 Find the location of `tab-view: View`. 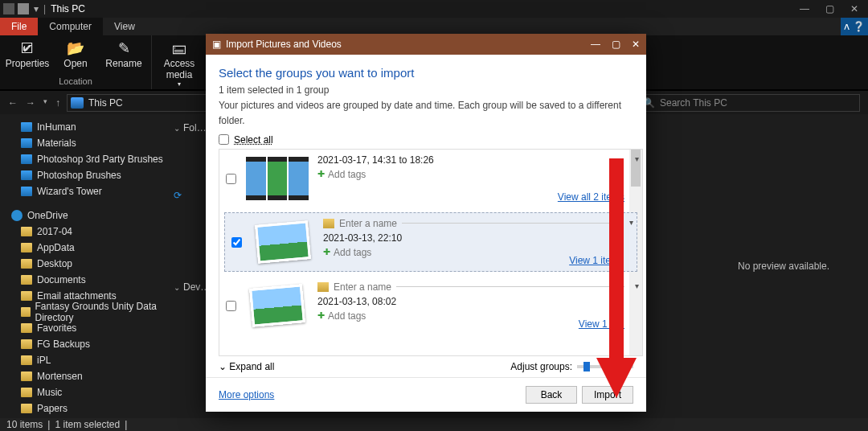

tab-view: View is located at coordinates (125, 27).